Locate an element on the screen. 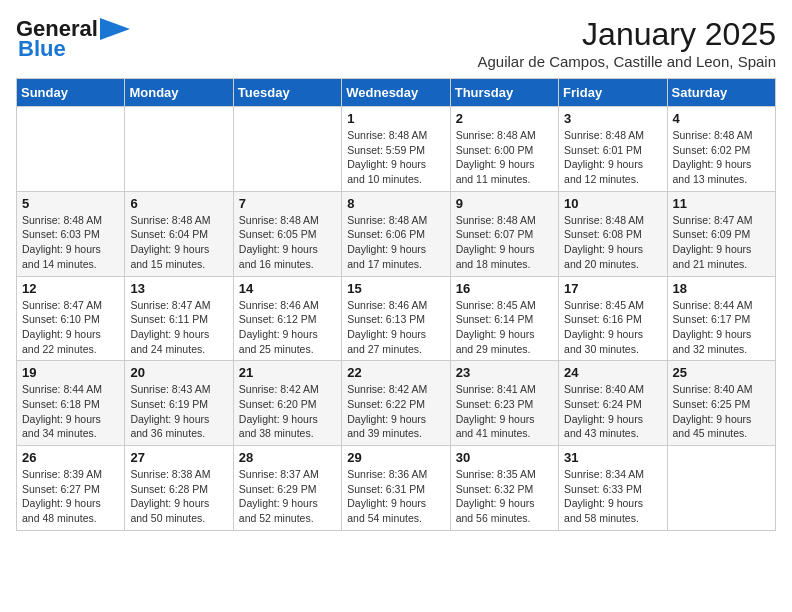 Image resolution: width=792 pixels, height=612 pixels. calendar-week-row: 1Sunrise: 8:48 AM Sunset: 5:59 PM Daylig… is located at coordinates (396, 150).